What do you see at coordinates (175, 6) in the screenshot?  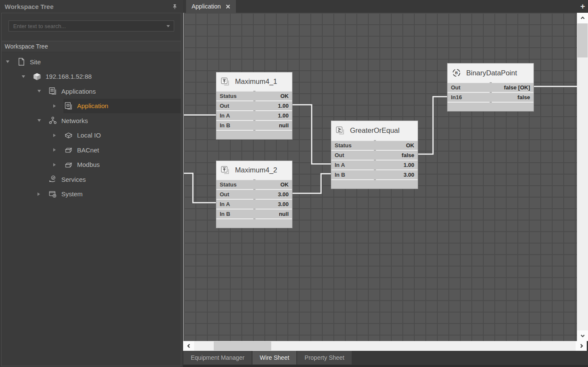 I see `pin-icon` at bounding box center [175, 6].